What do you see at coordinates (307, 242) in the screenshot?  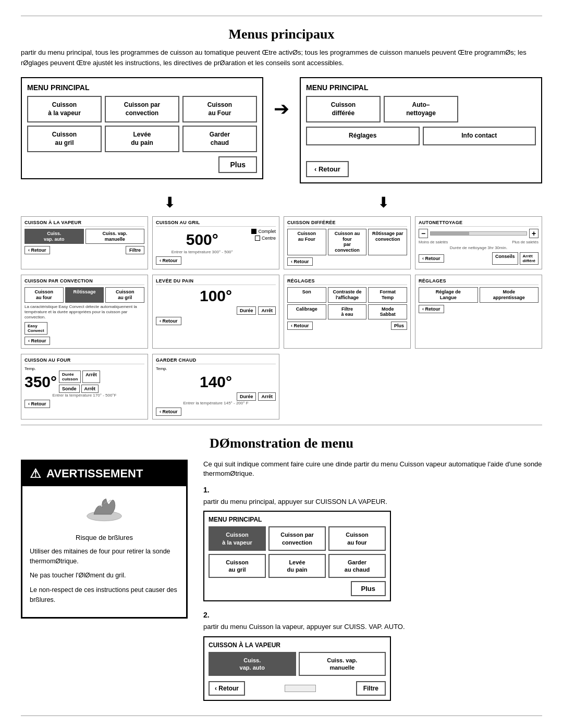 I see `sp-btn-cuisson-four: Cuisson au Four` at bounding box center [307, 242].